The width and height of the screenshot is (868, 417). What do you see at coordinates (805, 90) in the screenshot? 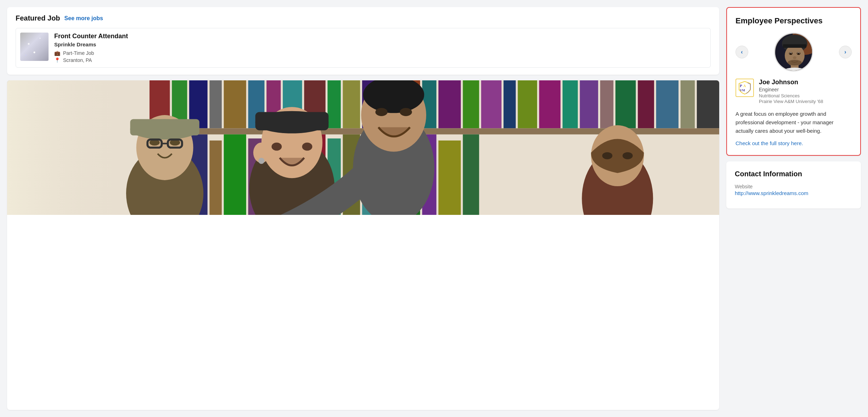
I see `employee-role: Engineer` at bounding box center [805, 90].